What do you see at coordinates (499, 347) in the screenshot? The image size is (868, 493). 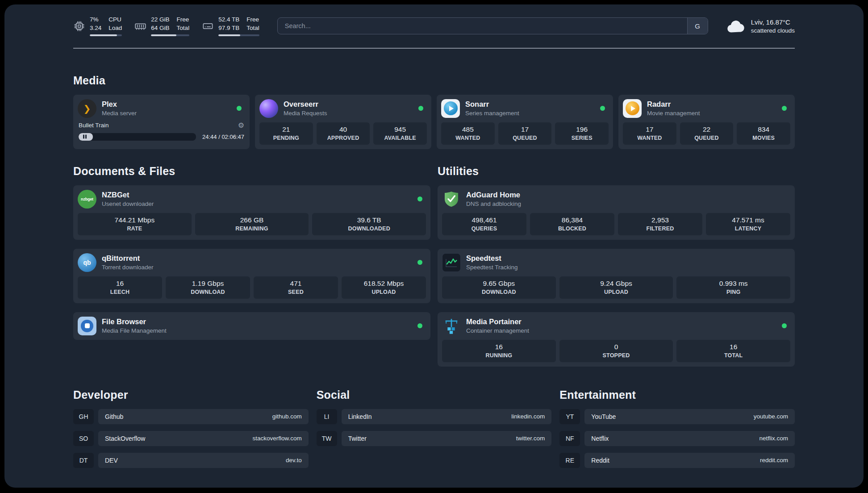 I see `stat-value: 16` at bounding box center [499, 347].